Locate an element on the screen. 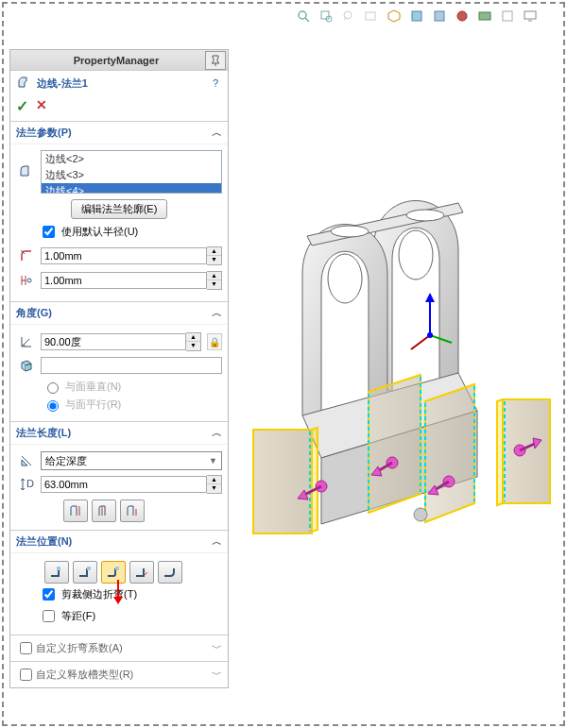 Image resolution: width=567 pixels, height=728 pixels. length-input is located at coordinates (124, 484).